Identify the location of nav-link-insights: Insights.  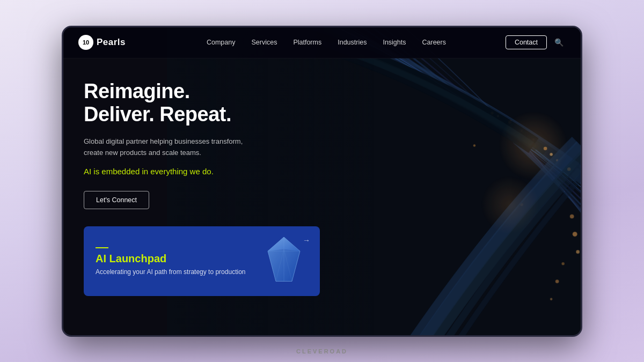
(394, 42).